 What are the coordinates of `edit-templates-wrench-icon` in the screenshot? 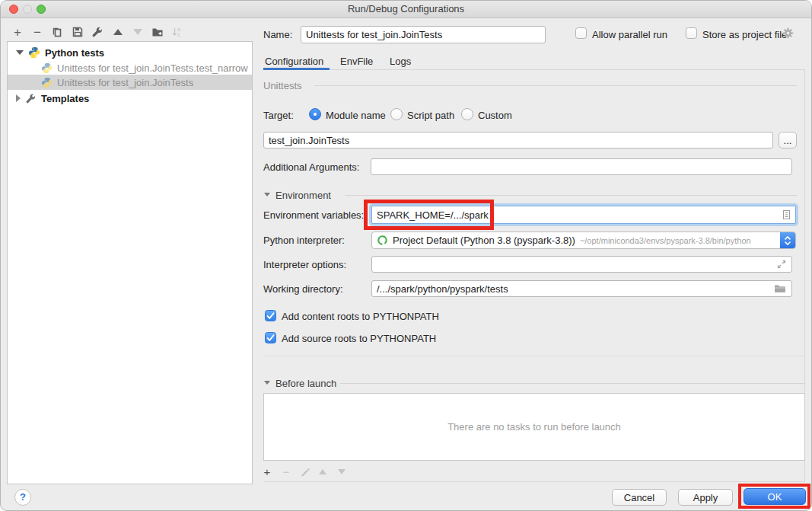 It's located at (97, 32).